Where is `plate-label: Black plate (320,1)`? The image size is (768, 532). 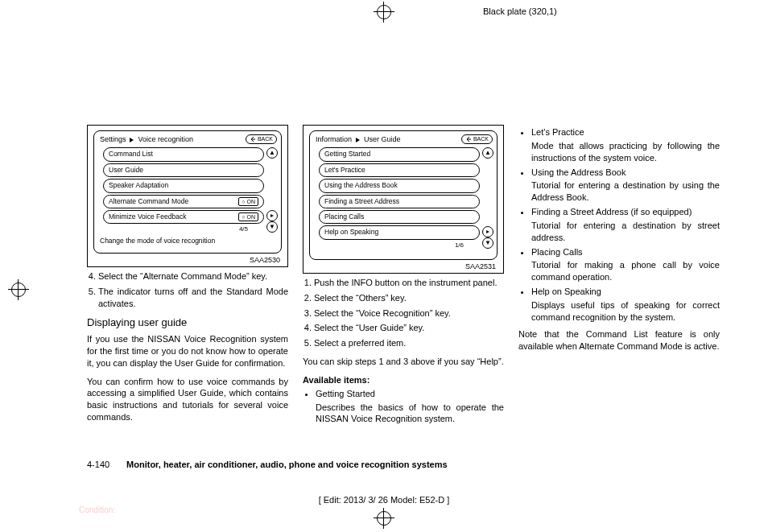
plate-label: Black plate (320,1) is located at coordinates (520, 11).